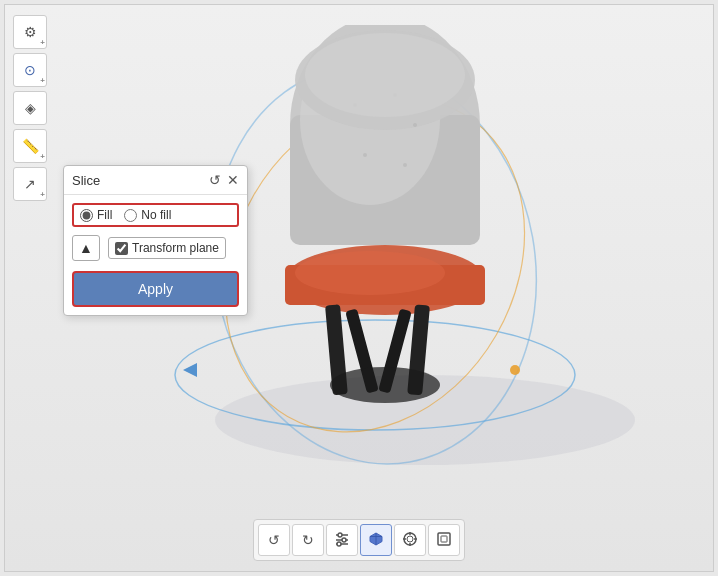 This screenshot has height=576, width=718. What do you see at coordinates (156, 289) in the screenshot?
I see `apply-button: Apply` at bounding box center [156, 289].